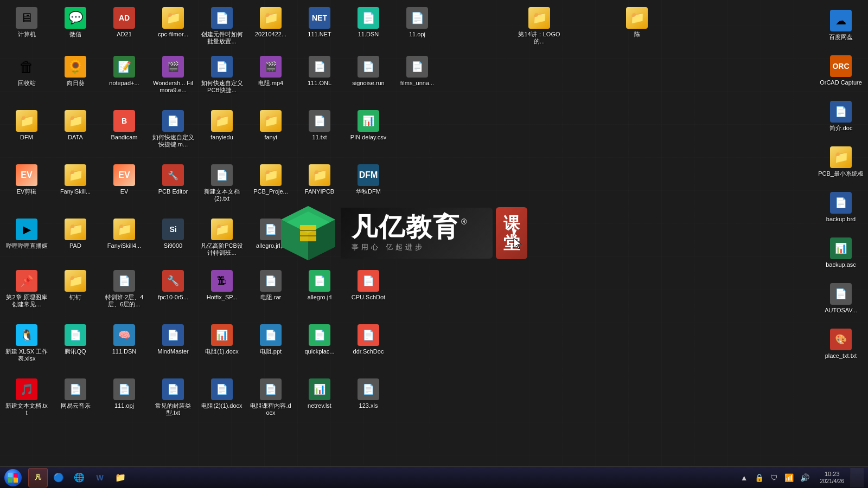 This screenshot has height=488, width=868. I want to click on icon-computer: 🖥 计算机, so click(27, 22).